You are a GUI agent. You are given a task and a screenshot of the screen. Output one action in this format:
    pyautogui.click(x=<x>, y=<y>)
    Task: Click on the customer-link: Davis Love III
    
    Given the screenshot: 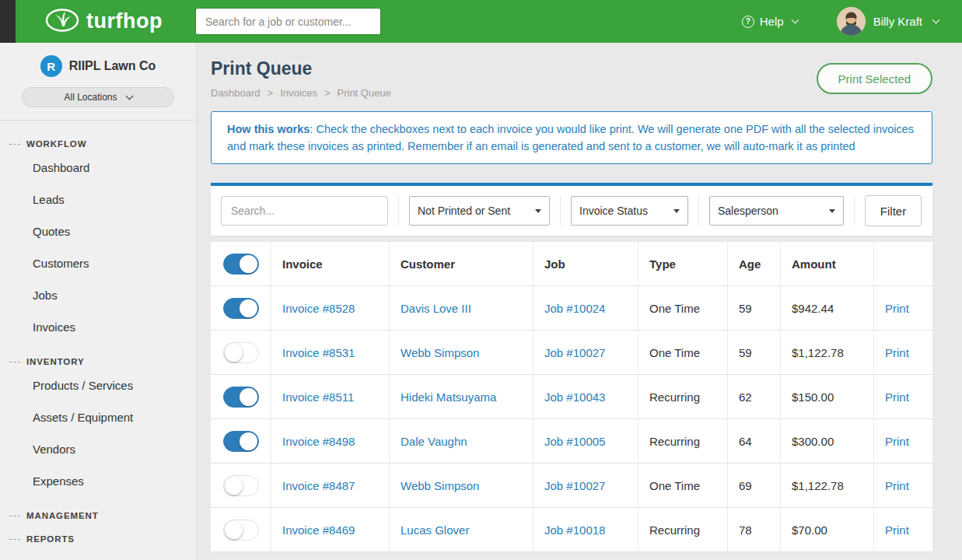 What is the action you would take?
    pyautogui.click(x=436, y=308)
    